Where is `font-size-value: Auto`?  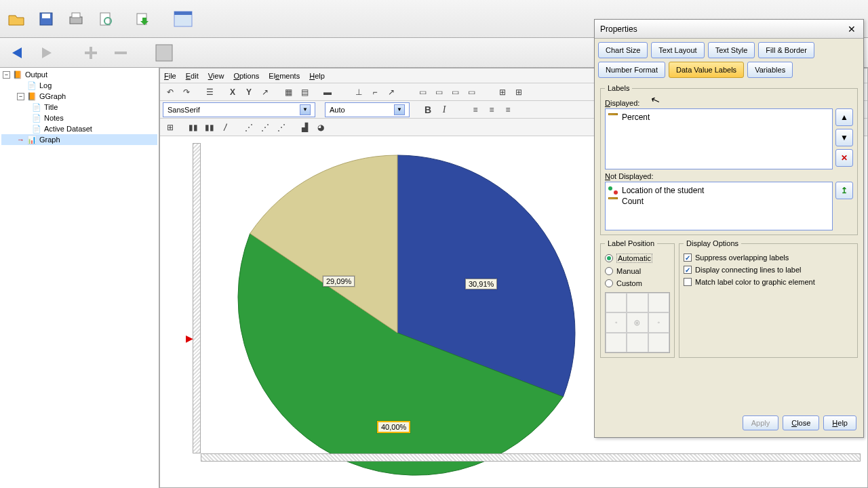
font-size-value: Auto is located at coordinates (338, 110).